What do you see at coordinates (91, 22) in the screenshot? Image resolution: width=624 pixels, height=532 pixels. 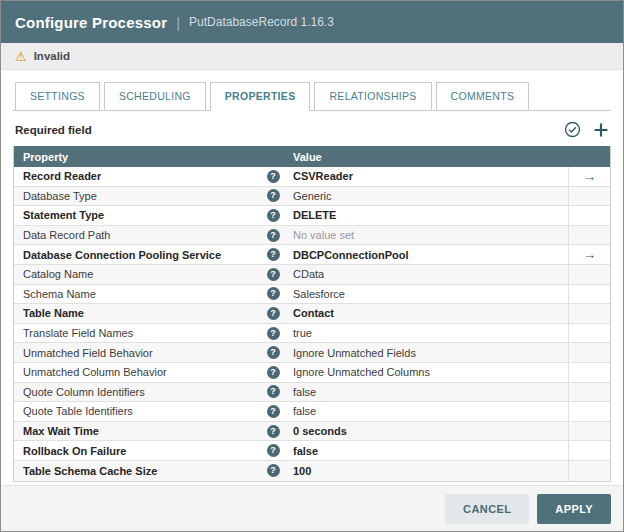 I see `dialog-title: Configure Processor` at bounding box center [91, 22].